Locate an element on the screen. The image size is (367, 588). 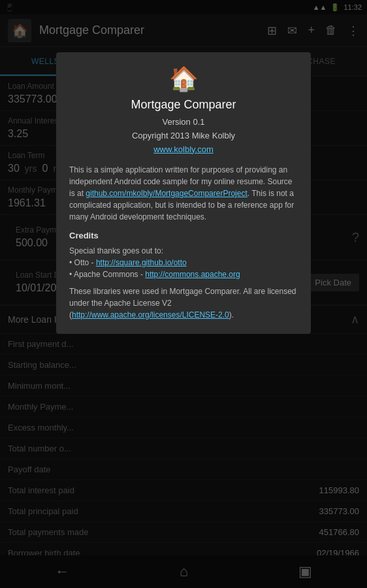
dialog-header: 🏠 Mortgage Comparer Version 0.1 Copyrigh… is located at coordinates (184, 108).